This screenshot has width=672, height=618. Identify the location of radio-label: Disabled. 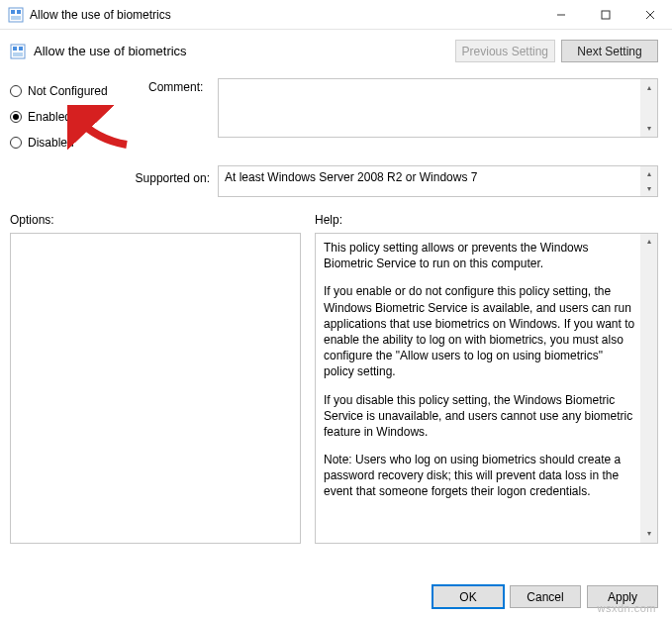
(51, 143).